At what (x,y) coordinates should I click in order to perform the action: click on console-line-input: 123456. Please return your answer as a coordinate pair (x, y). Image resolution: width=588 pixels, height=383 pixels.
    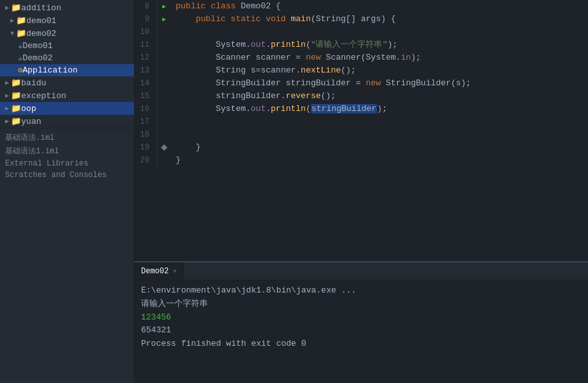
    Looking at the image, I should click on (362, 318).